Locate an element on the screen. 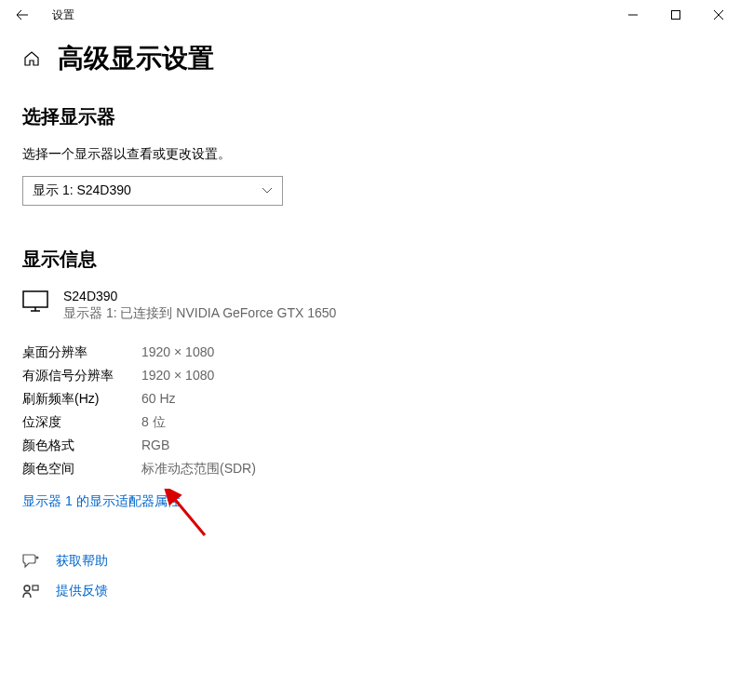 The width and height of the screenshot is (740, 700). close-button is located at coordinates (719, 15).